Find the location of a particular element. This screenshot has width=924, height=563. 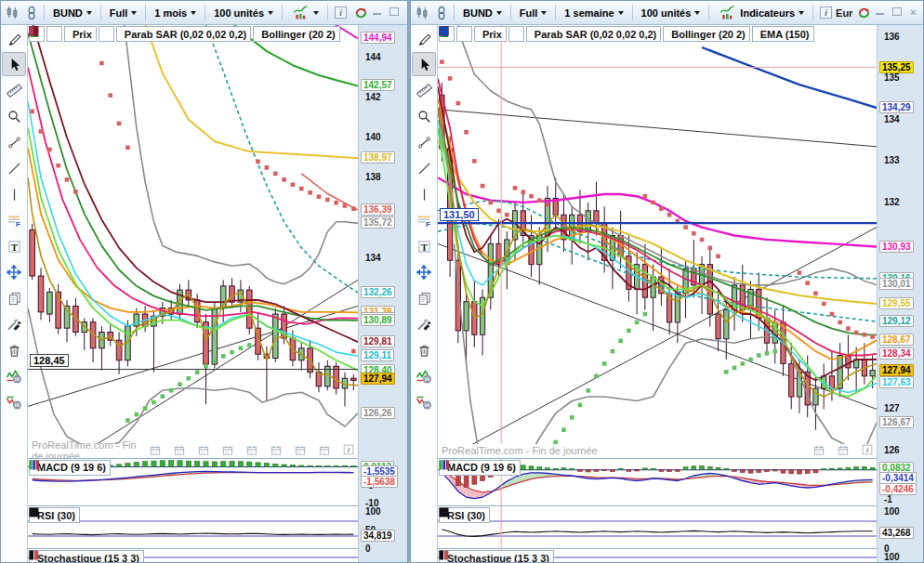

horizontal-line-price-label: 128,45 is located at coordinates (49, 360).